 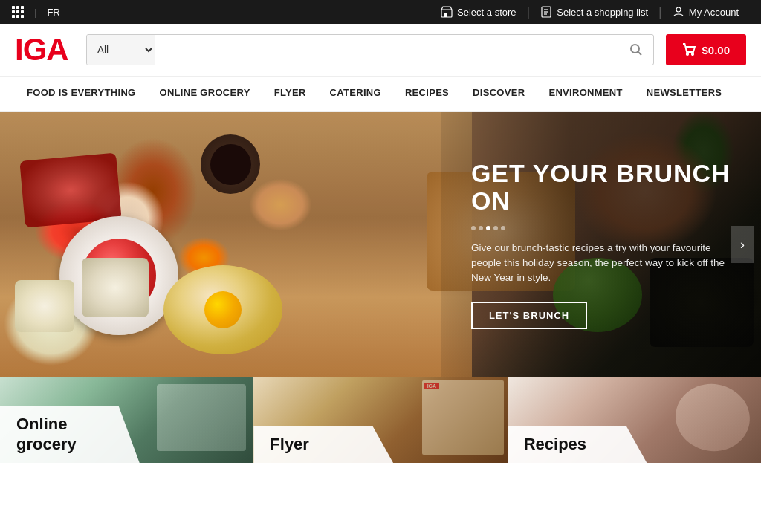 I want to click on search-input, so click(x=388, y=50).